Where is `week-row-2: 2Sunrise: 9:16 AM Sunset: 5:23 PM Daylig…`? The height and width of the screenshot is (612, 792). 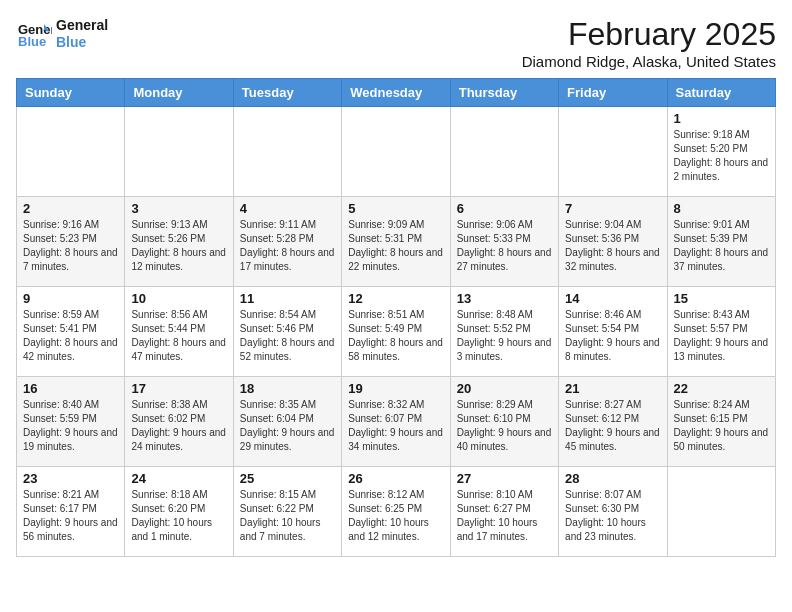
week-row-2: 2Sunrise: 9:16 AM Sunset: 5:23 PM Daylig… is located at coordinates (396, 242).